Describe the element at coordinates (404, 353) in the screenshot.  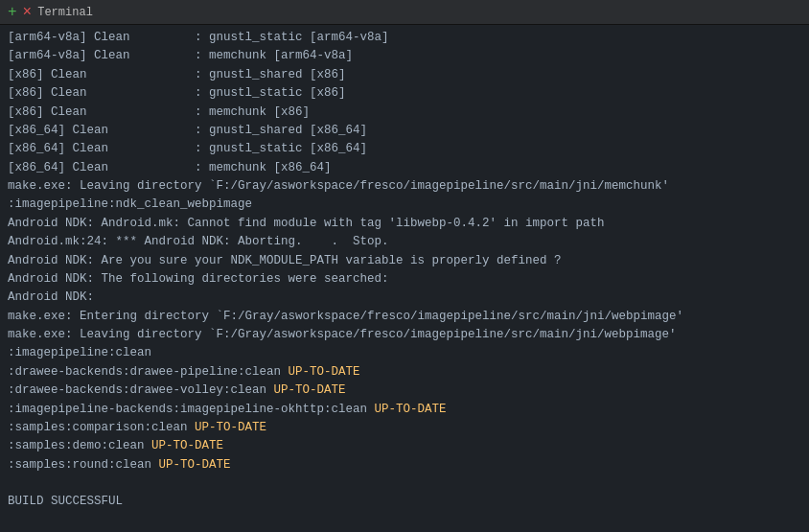
I see `terminal-line: :imagepipeline:clean` at that location.